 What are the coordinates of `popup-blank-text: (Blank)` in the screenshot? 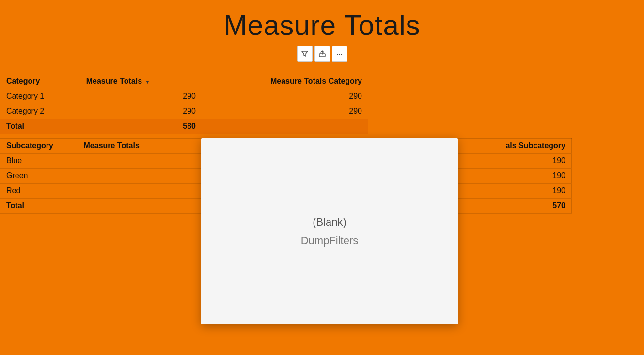 It's located at (330, 222).